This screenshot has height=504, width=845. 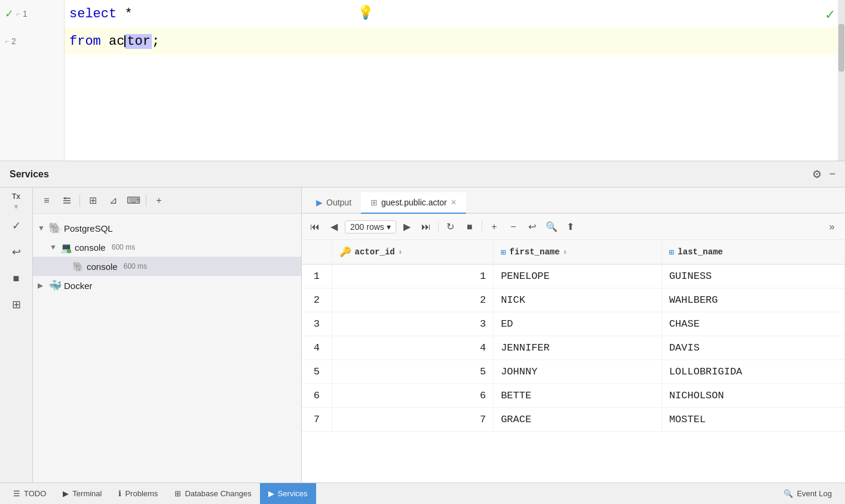 What do you see at coordinates (574, 348) in the screenshot?
I see `table-row: 4 4 JENNIFER DAVIS` at bounding box center [574, 348].